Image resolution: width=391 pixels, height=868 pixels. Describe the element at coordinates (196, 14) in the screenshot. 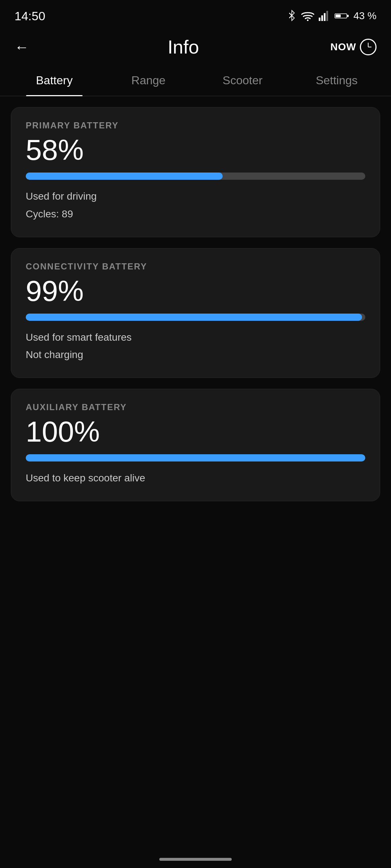

I see `status-bar: 14:50 43 %` at that location.